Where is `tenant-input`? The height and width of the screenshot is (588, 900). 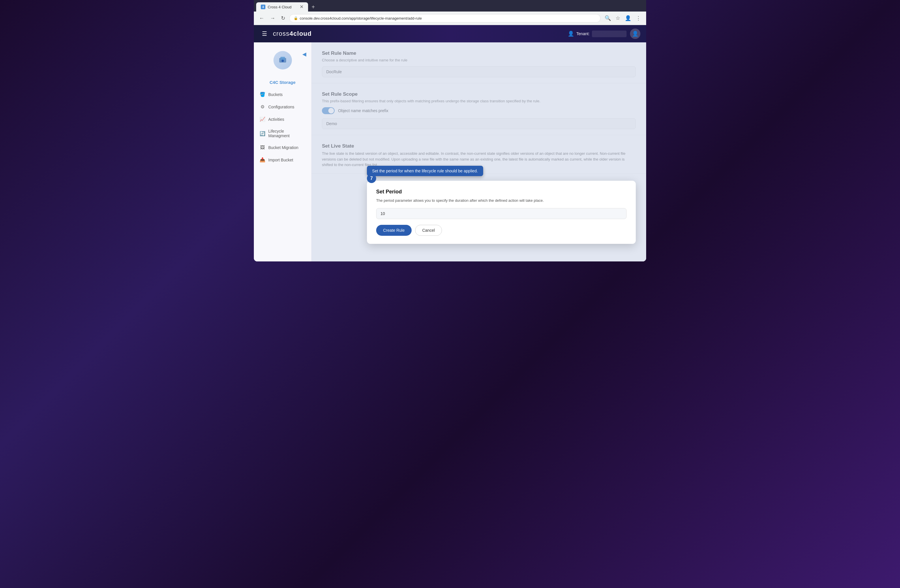 tenant-input is located at coordinates (609, 34).